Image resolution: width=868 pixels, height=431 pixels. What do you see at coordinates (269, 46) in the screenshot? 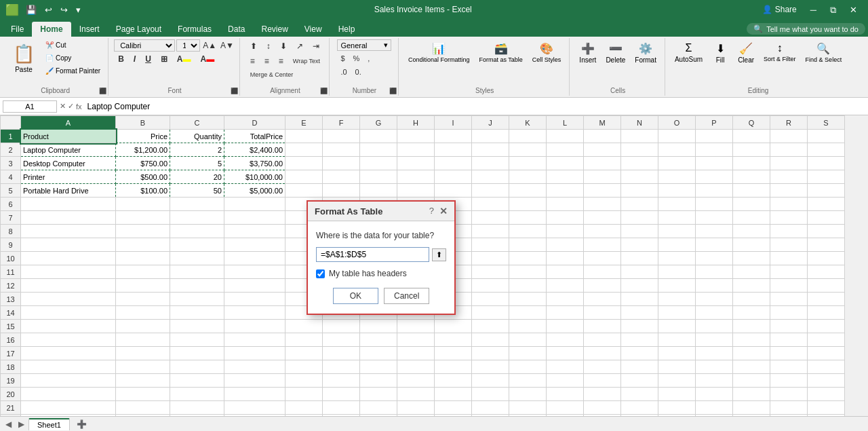
I see `align-middle-button: ↕` at bounding box center [269, 46].